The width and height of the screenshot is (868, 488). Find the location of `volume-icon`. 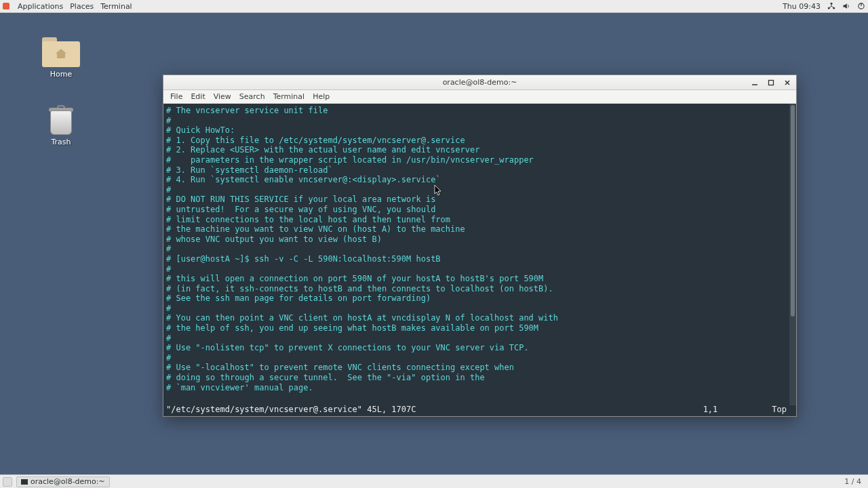

volume-icon is located at coordinates (846, 6).